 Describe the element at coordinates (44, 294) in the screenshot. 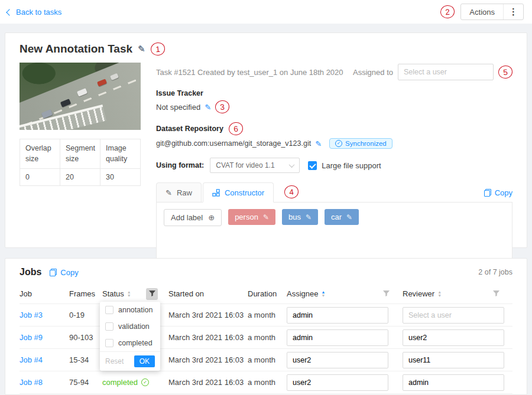

I see `column-header-job: Job` at that location.